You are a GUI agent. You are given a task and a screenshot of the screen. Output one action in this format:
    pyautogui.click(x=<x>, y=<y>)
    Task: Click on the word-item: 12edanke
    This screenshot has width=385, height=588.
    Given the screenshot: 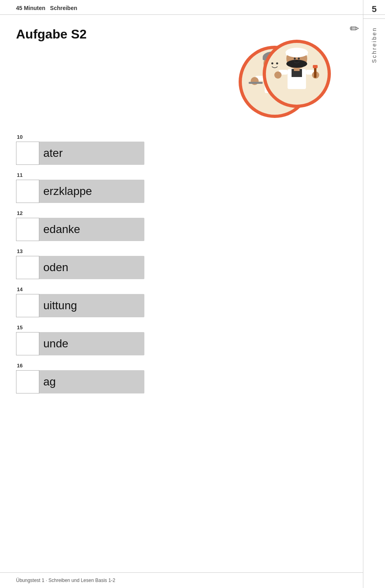 What is the action you would take?
    pyautogui.click(x=177, y=225)
    